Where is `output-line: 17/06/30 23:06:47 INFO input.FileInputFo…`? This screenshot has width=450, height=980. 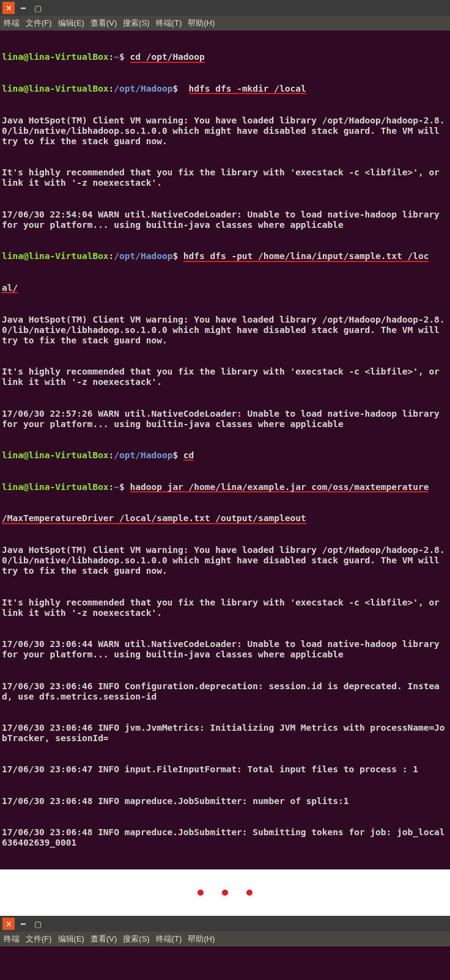 output-line: 17/06/30 23:06:47 INFO input.FileInputFo… is located at coordinates (225, 770).